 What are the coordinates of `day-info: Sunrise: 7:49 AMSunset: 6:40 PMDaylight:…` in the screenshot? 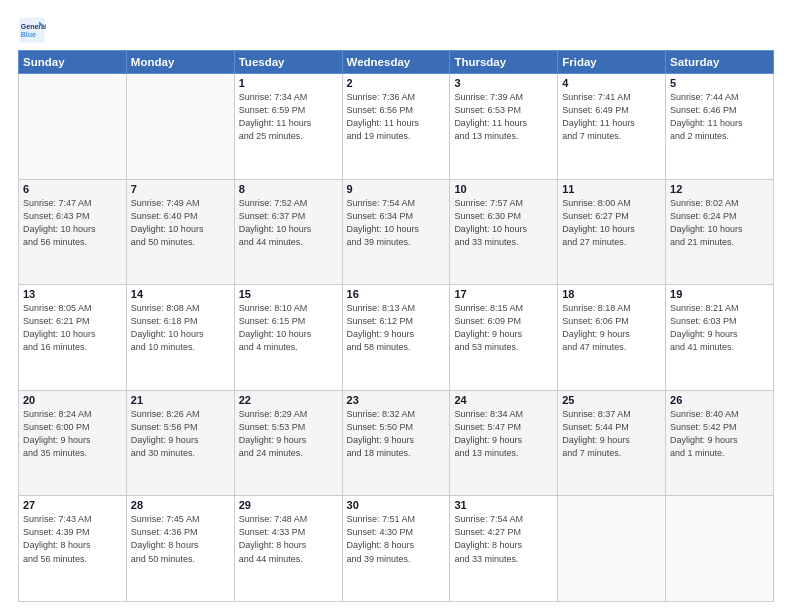 It's located at (180, 223).